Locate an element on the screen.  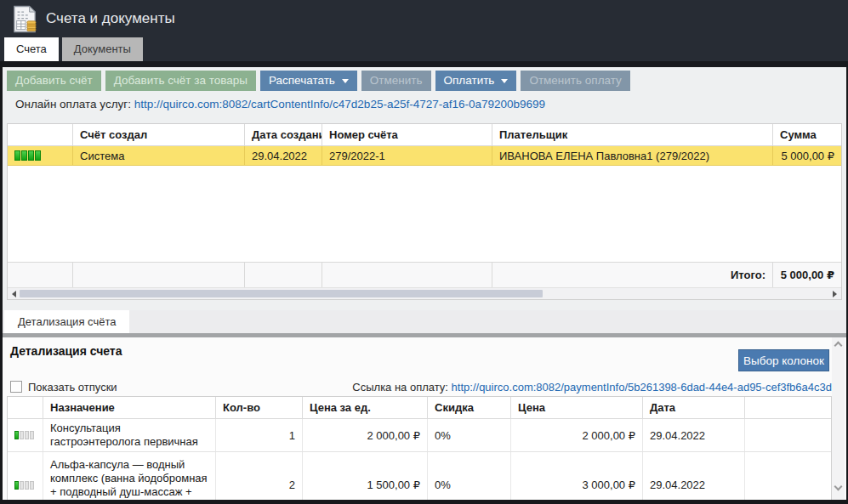
scroll-left-arrow-icon is located at coordinates (14, 294).